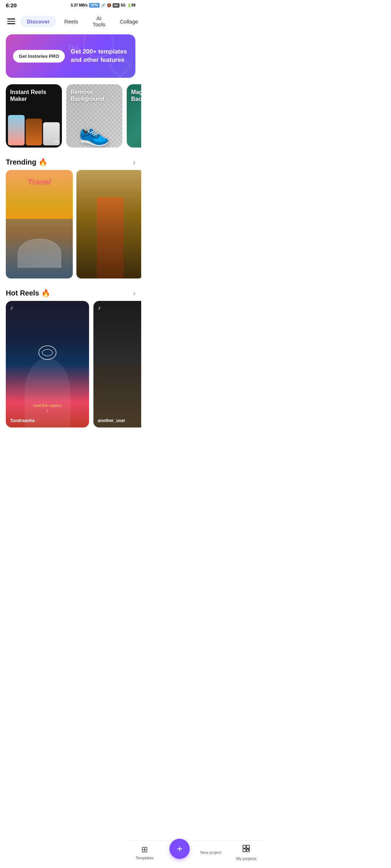 Image resolution: width=391 pixels, height=868 pixels. Describe the element at coordinates (94, 5) in the screenshot. I see `vpn-badge: VPN` at that location.